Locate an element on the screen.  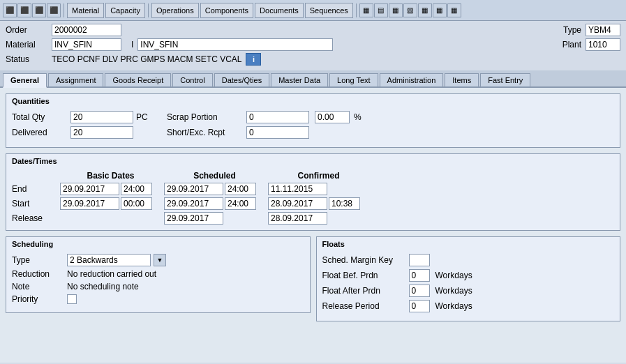
scheduling-title: Scheduling is located at coordinates (158, 244).